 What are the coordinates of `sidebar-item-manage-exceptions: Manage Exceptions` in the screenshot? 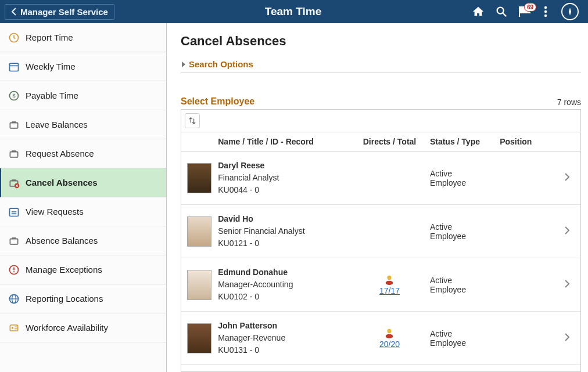 It's located at (83, 270).